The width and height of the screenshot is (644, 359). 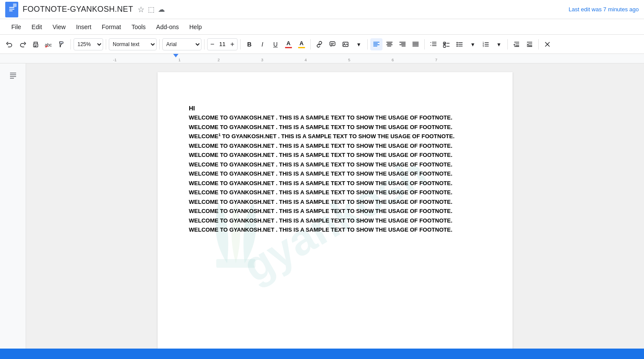 What do you see at coordinates (262, 60) in the screenshot?
I see `ruler-mark-3: 3` at bounding box center [262, 60].